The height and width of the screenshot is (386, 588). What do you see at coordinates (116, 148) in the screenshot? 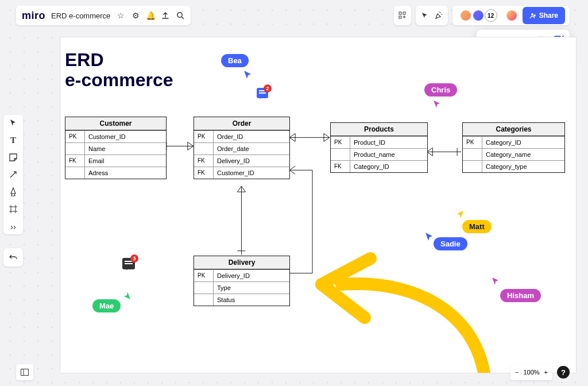
I see `erd-customer: Customer PKCustomer_ID Name FKEmail Adre…` at bounding box center [116, 148].